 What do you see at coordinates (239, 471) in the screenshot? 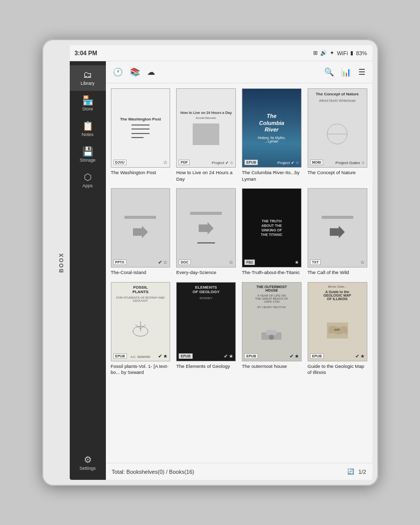
I see `footer: Total: Bookshelves(0) / Books(16) 🔄 1/2` at bounding box center [239, 471].